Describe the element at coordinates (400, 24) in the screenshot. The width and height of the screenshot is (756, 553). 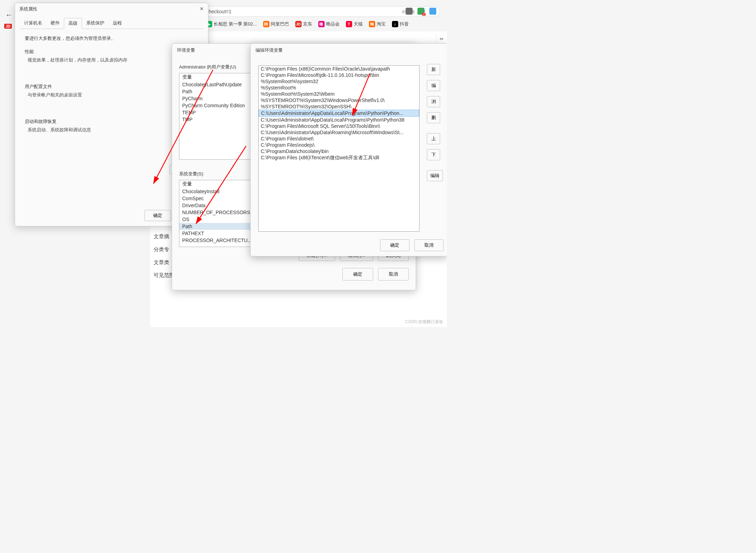
I see `bookmark-item: ♪抖音` at that location.